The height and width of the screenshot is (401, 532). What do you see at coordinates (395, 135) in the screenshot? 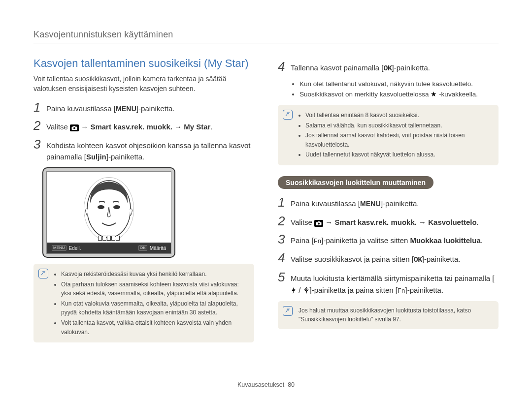
I see `note-list: Voit tallentaa enintään 8 kasvot suosike…` at bounding box center [395, 135].